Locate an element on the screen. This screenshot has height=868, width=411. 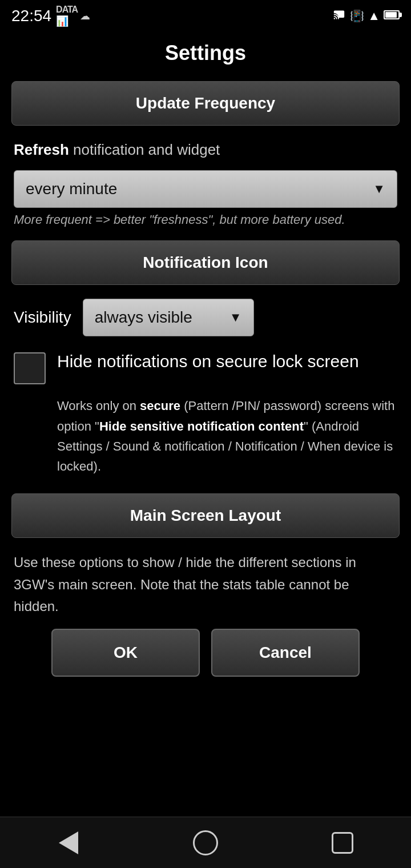
frequency-dropdown-value: every minute is located at coordinates (71, 189).